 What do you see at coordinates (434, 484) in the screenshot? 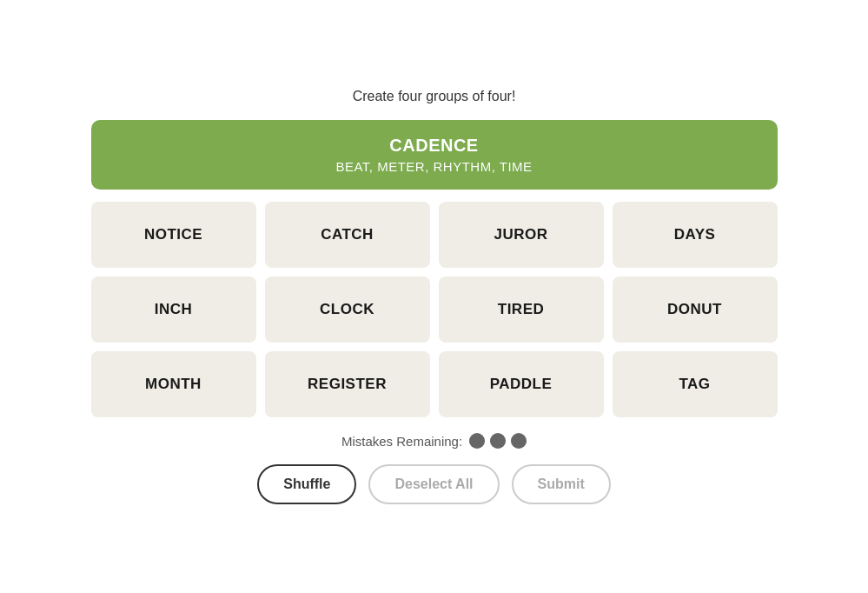
I see `buttons-row: Shuffle Deselect All Submit` at bounding box center [434, 484].